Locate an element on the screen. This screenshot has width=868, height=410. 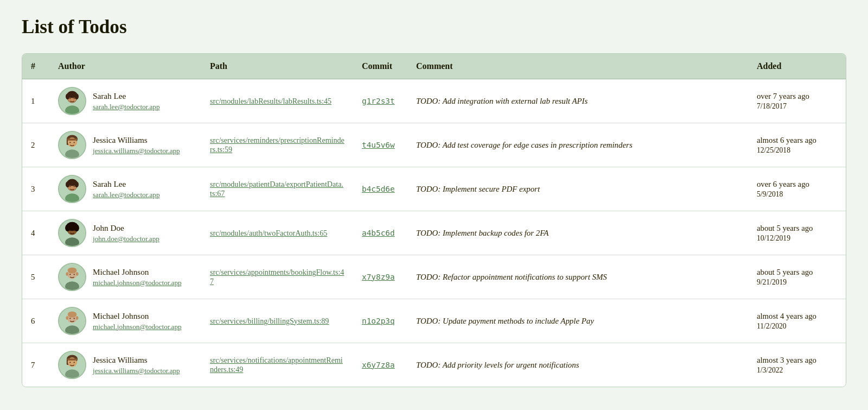
commit-cell: t4u5v6w is located at coordinates (380, 146).